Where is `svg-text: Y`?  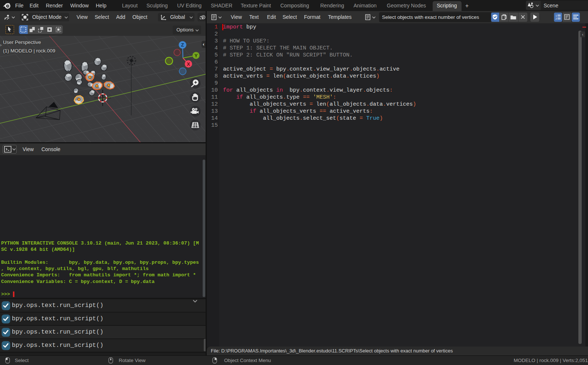 svg-text: Y is located at coordinates (196, 55).